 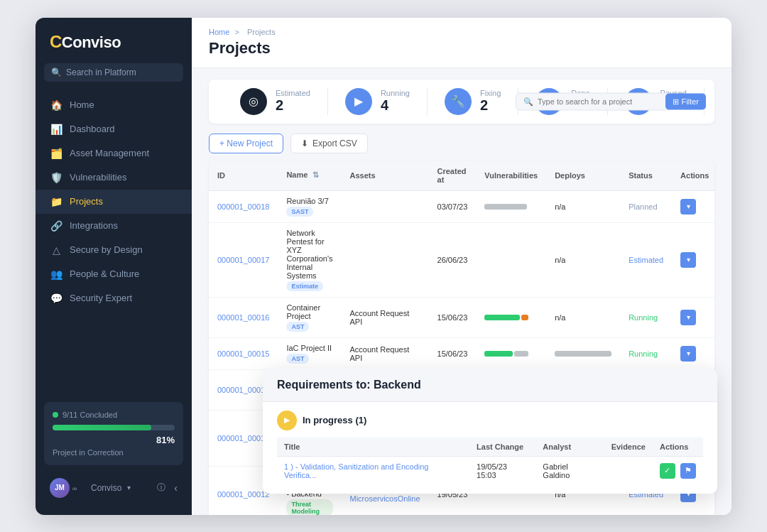 What do you see at coordinates (676, 101) in the screenshot?
I see `filter-icon: ⊞` at bounding box center [676, 101].